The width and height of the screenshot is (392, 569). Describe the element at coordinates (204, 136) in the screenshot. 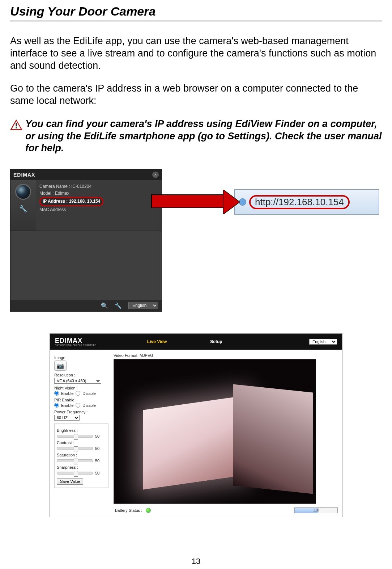

I see `warning-text: You can find your camera's IP address us…` at that location.